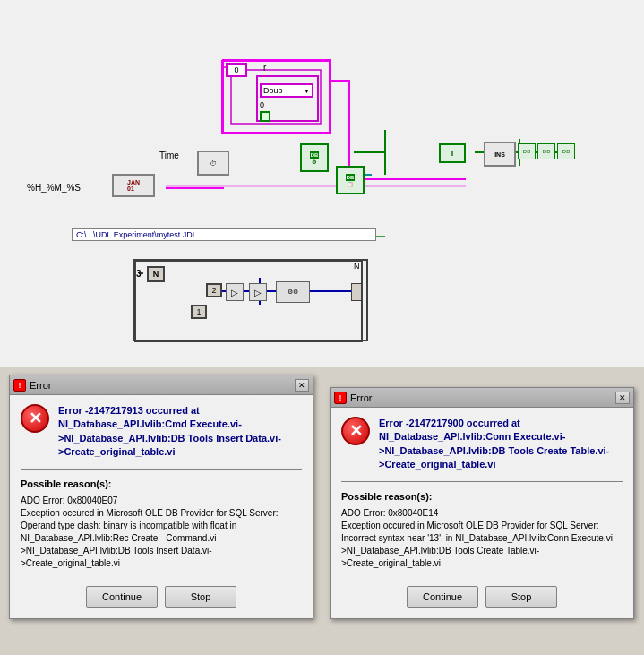  What do you see at coordinates (161, 432) in the screenshot?
I see `dialog-1-error-header: ✕ Error -2147217913 occurred at NI_Datab…` at bounding box center [161, 432].